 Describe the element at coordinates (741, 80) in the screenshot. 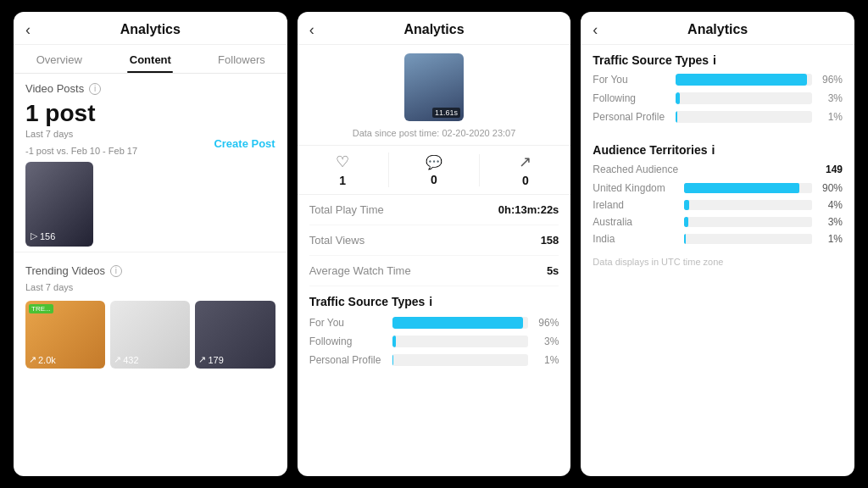

I see `p3-traffic-fill-for-you` at that location.